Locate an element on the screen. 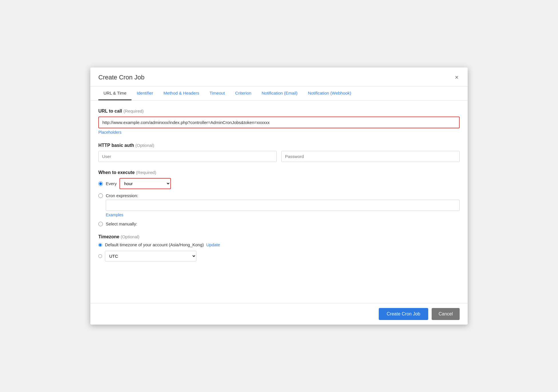 The height and width of the screenshot is (392, 558). default-timezone-radio is located at coordinates (100, 245).